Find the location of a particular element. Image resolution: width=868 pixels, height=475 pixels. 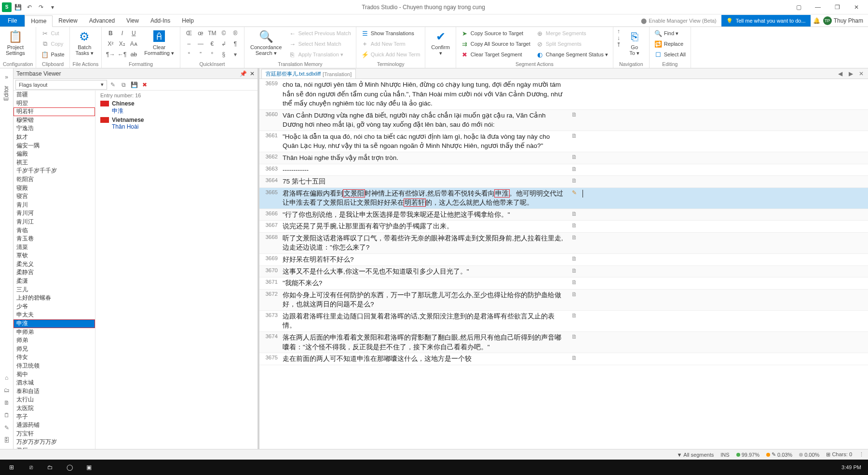

segment-source: "我能不来么? is located at coordinates (424, 283).